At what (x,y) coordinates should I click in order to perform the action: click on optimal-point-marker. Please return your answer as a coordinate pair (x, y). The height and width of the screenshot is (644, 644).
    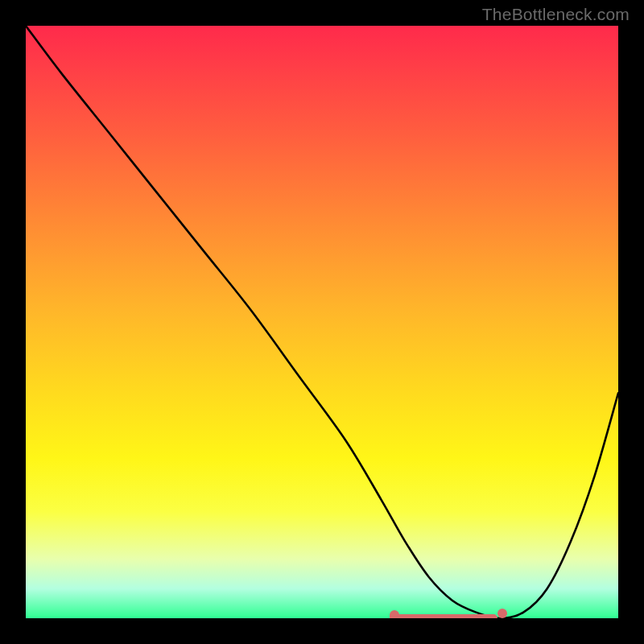
    Looking at the image, I should click on (502, 613).